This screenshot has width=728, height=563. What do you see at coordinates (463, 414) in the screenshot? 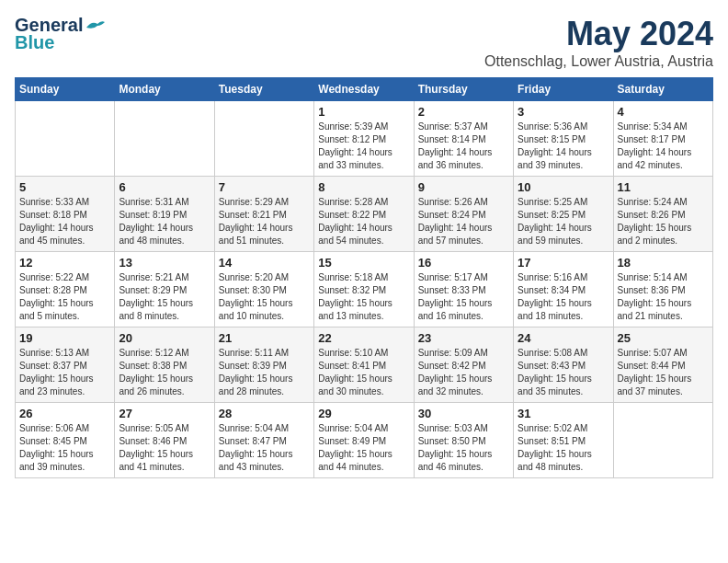
I see `day-number: 30` at bounding box center [463, 414].